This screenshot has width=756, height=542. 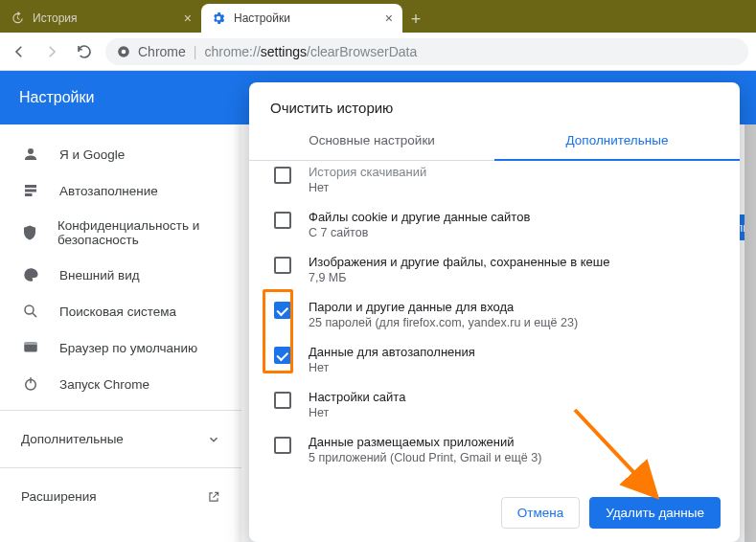 I want to click on omnibox: Chrome | chrome://settings/clearBrowserD…, so click(x=427, y=52).